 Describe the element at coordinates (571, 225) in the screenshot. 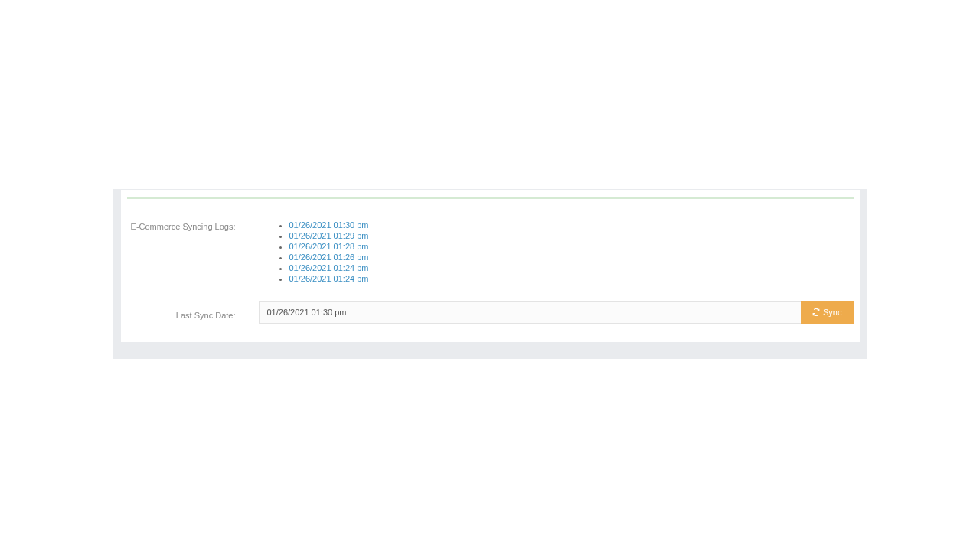

I see `list-item: 01/26/2021 01:30 pm` at that location.